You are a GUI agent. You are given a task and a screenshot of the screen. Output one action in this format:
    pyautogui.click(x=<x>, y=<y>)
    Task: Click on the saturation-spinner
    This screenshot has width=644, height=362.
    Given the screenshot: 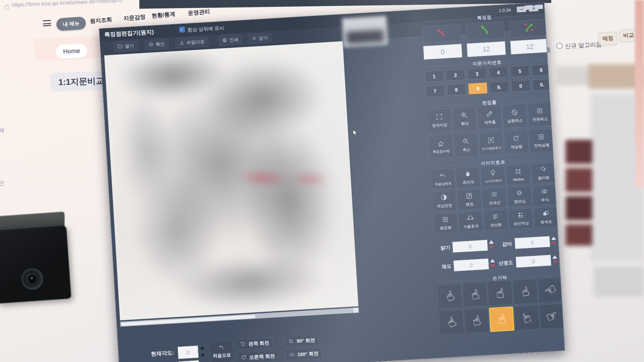 What is the action you would take?
    pyautogui.click(x=493, y=263)
    